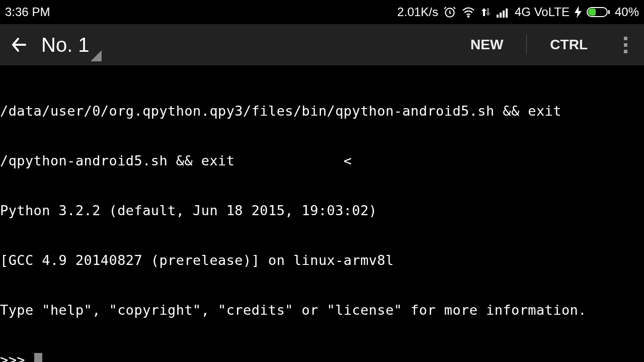 The width and height of the screenshot is (644, 362). Describe the element at coordinates (598, 12) in the screenshot. I see `battery-icon` at that location.